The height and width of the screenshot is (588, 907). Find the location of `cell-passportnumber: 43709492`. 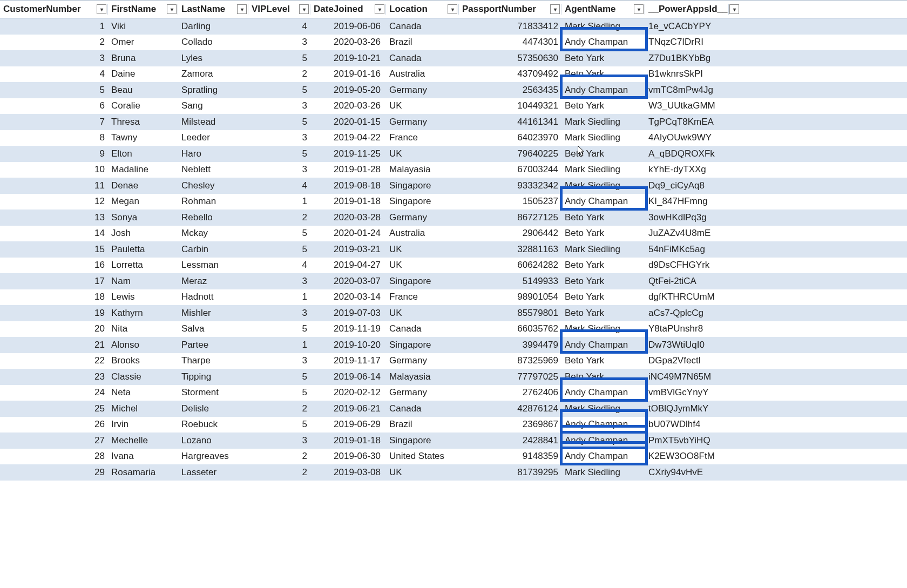

cell-passportnumber: 43709492 is located at coordinates (510, 74).